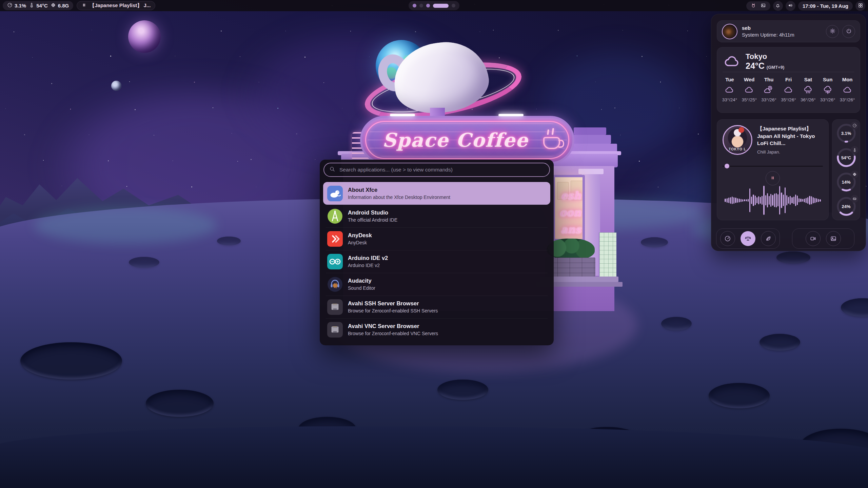  I want to click on bush, so click(571, 249).